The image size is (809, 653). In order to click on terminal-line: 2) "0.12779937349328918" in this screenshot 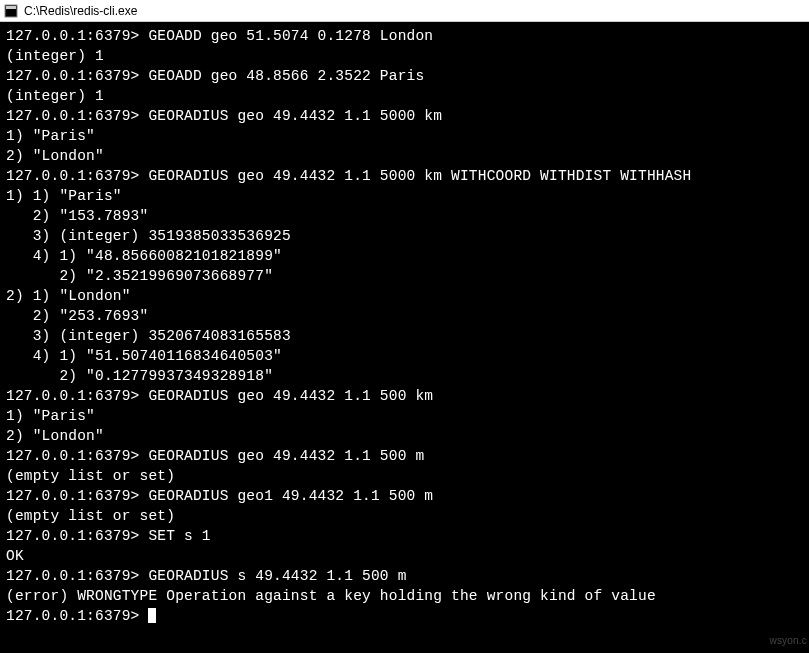, I will do `click(404, 376)`.